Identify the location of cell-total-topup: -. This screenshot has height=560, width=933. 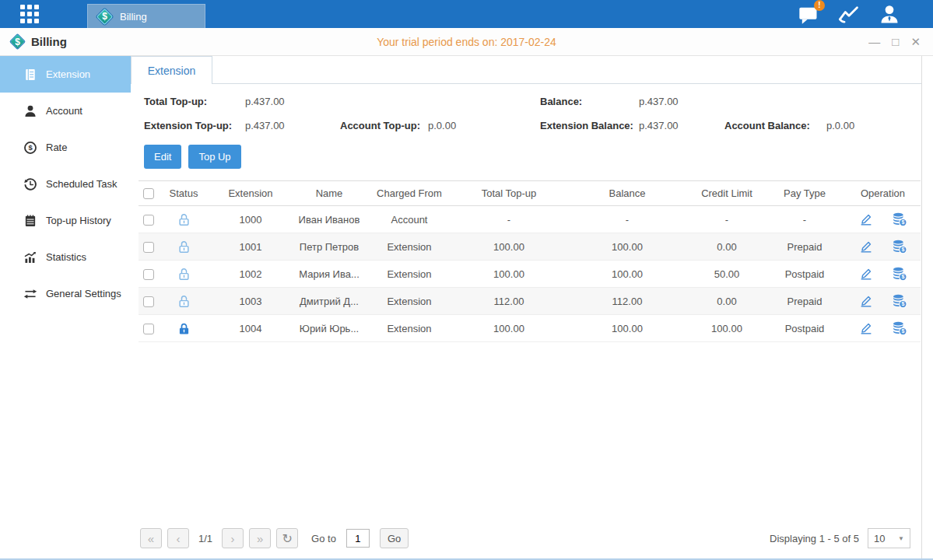
(509, 219).